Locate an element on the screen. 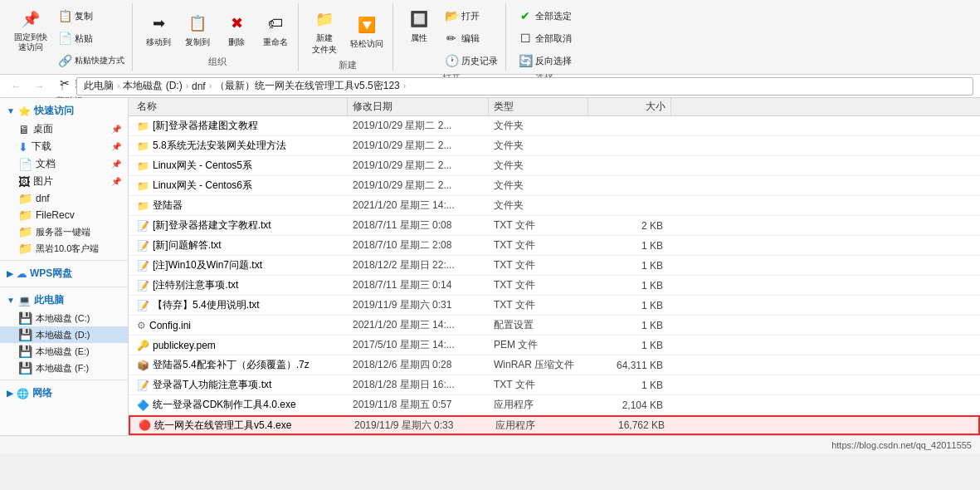  delete-icon: ✖ is located at coordinates (236, 23).